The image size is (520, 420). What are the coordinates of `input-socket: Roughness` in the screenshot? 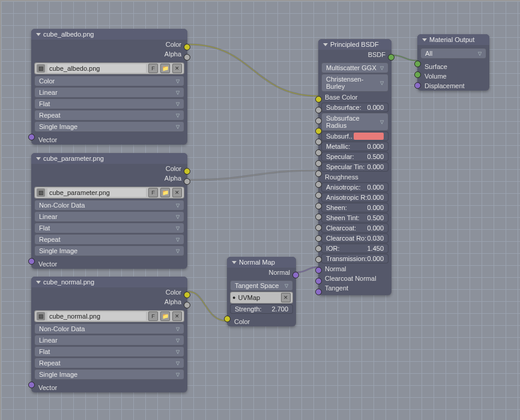 It's located at (355, 177).